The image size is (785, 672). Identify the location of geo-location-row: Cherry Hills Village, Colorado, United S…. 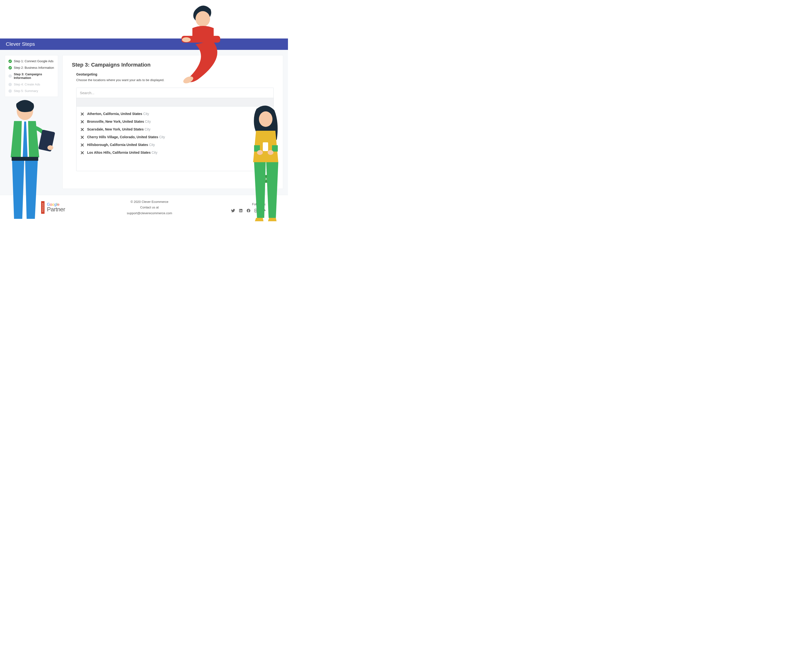
(175, 137).